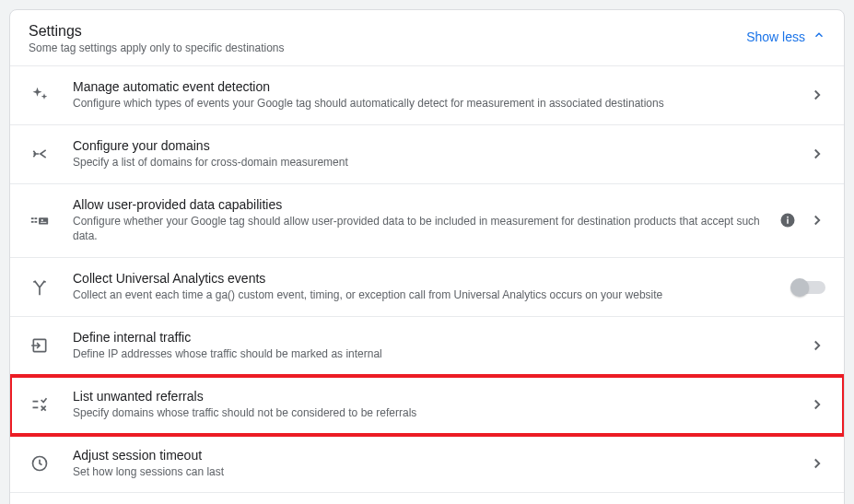 This screenshot has width=854, height=504. What do you see at coordinates (427, 287) in the screenshot?
I see `row-collect-universal-analytics-events: Collect Universal Analytics events Colle…` at bounding box center [427, 287].